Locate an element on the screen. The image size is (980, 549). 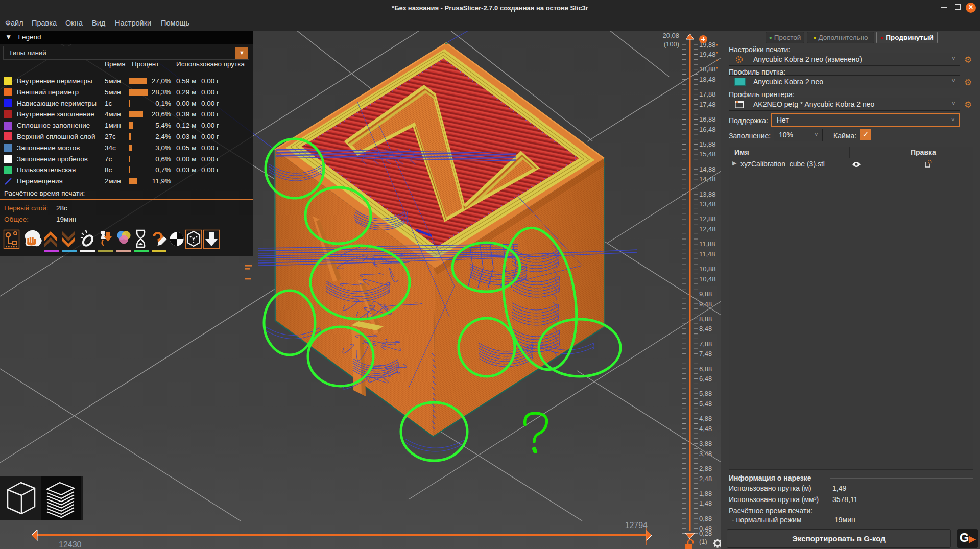
svg-text: 8,88 is located at coordinates (706, 319).